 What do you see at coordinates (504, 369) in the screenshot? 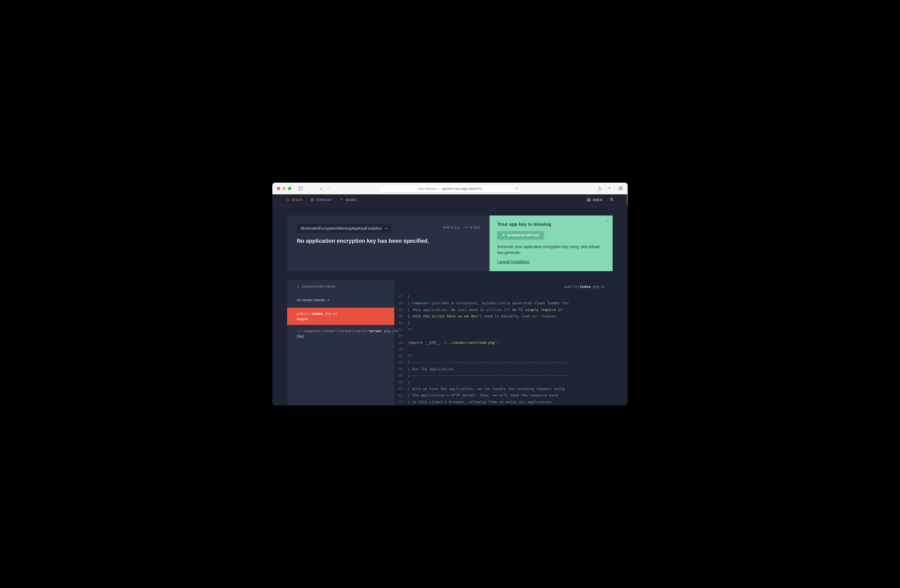
I see `code-line: 38| Run The Application` at bounding box center [504, 369].